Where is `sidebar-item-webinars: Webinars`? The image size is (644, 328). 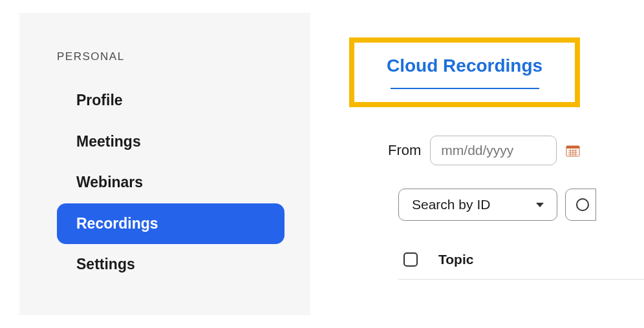 sidebar-item-webinars: Webinars is located at coordinates (171, 183).